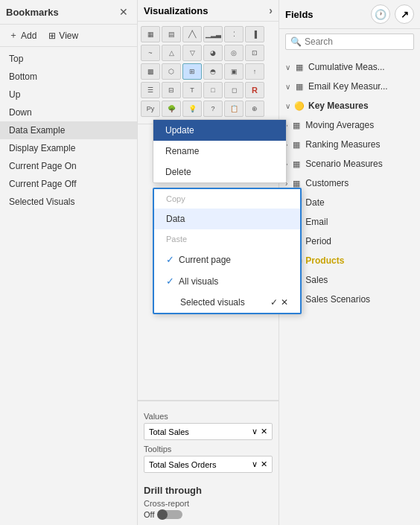  What do you see at coordinates (150, 71) in the screenshot?
I see `viz-icon-treemap: ▩` at bounding box center [150, 71].